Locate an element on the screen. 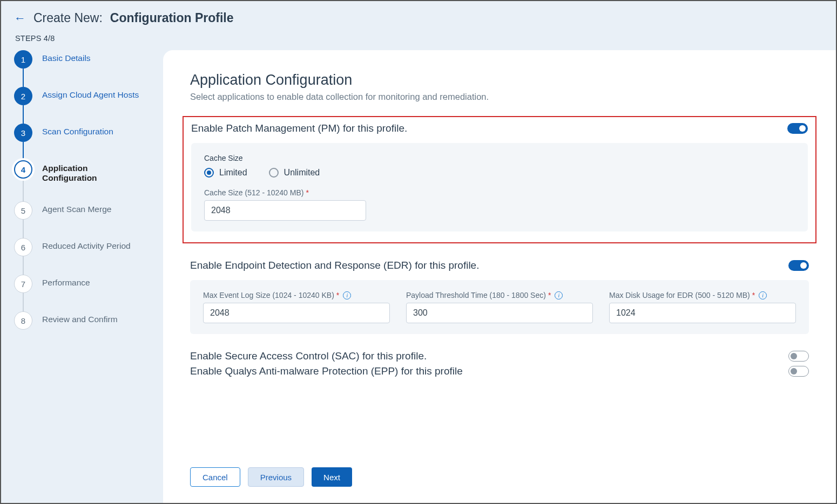 This screenshot has height=504, width=837. step-label: Reduced Activity Period is located at coordinates (86, 244).